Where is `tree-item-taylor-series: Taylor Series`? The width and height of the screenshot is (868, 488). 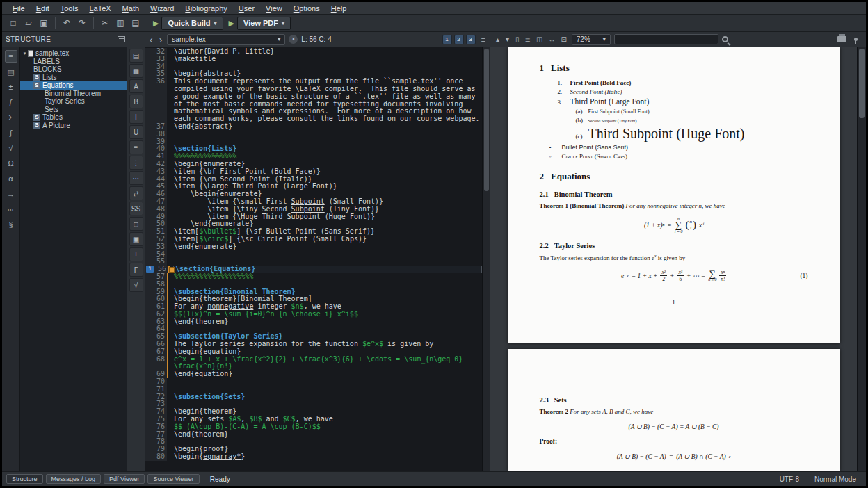 tree-item-taylor-series: Taylor Series is located at coordinates (74, 101).